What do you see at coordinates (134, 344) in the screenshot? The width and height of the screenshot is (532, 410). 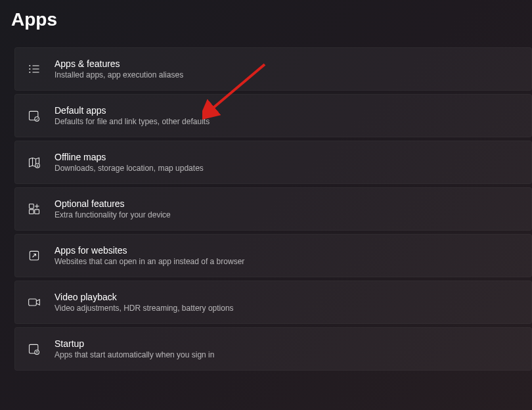 I see `item-title: Startup` at bounding box center [134, 344].